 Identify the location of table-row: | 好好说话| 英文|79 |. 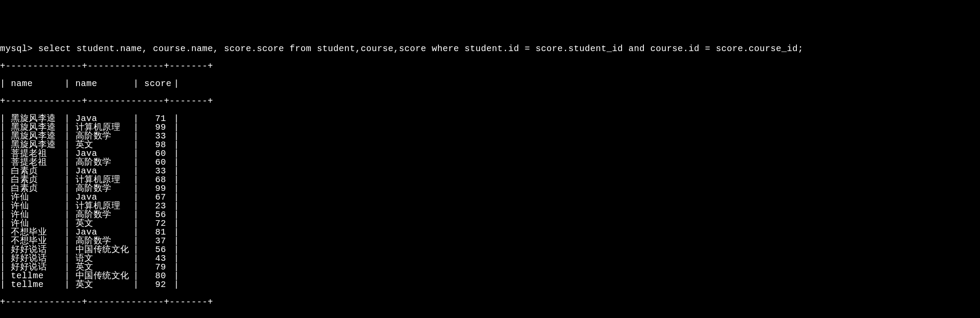
(490, 267).